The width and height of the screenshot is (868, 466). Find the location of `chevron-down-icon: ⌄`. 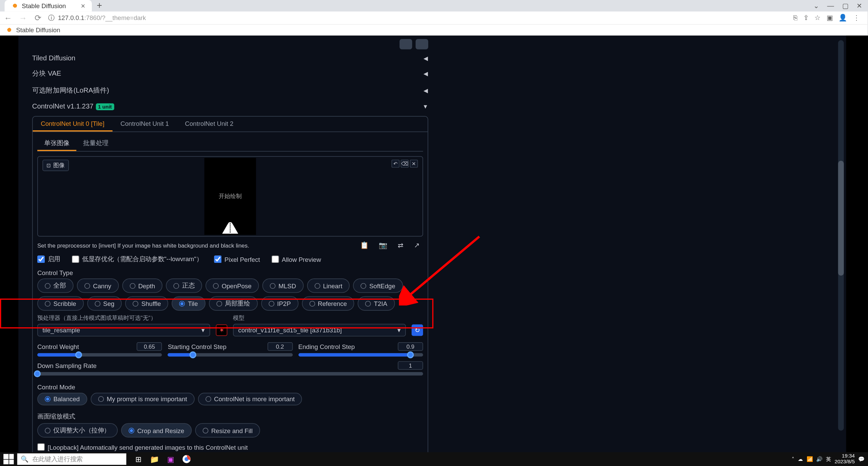

chevron-down-icon: ⌄ is located at coordinates (816, 6).